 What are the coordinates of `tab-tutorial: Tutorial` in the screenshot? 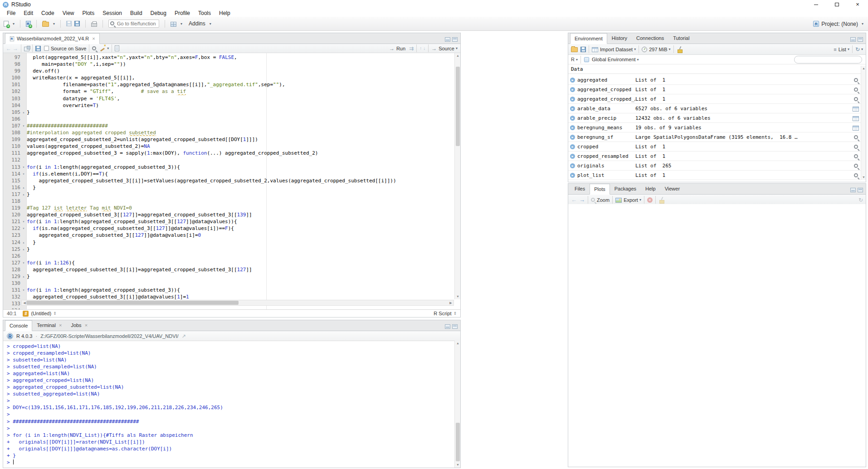 It's located at (681, 38).